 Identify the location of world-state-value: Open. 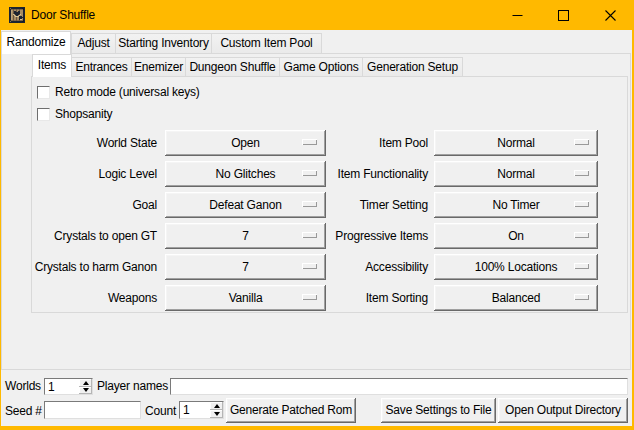
(246, 143).